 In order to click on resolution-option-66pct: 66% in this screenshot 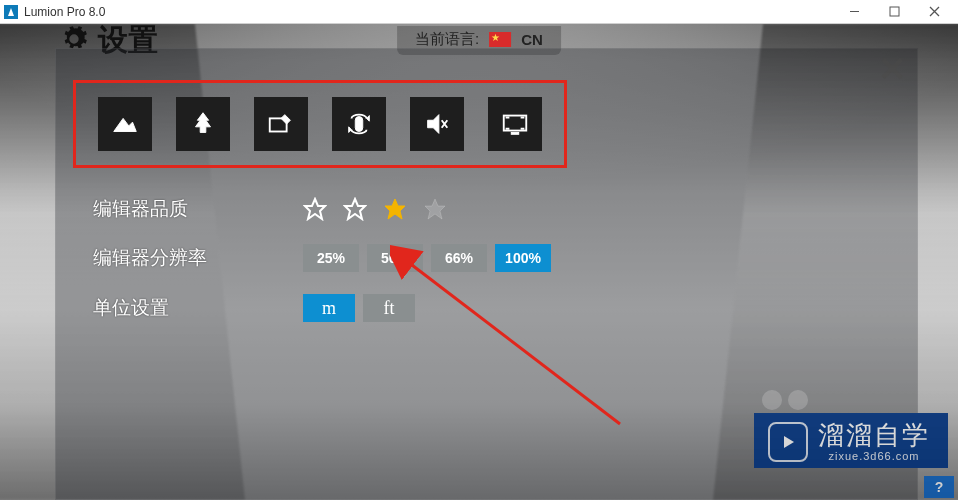, I will do `click(459, 258)`.